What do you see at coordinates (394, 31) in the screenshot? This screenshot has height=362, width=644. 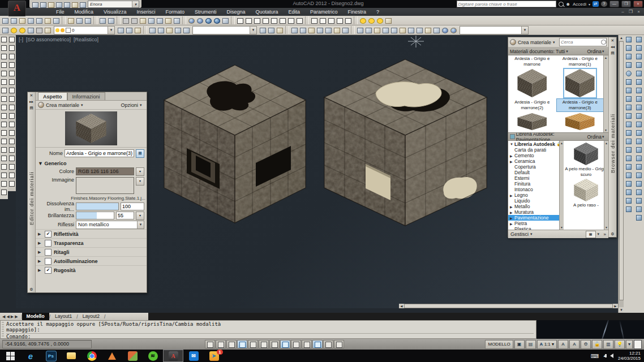 I see `vs-conceptual-icon` at bounding box center [394, 31].